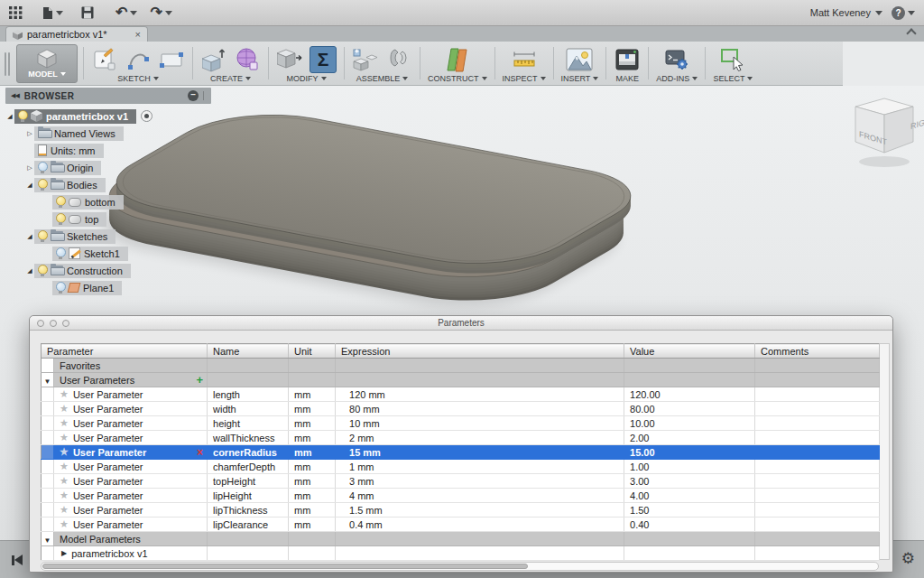 Image resolution: width=924 pixels, height=578 pixels. Describe the element at coordinates (460, 409) in the screenshot. I see `parameter-row-width: ★User Parameter width mm 80 mm 80.00` at that location.